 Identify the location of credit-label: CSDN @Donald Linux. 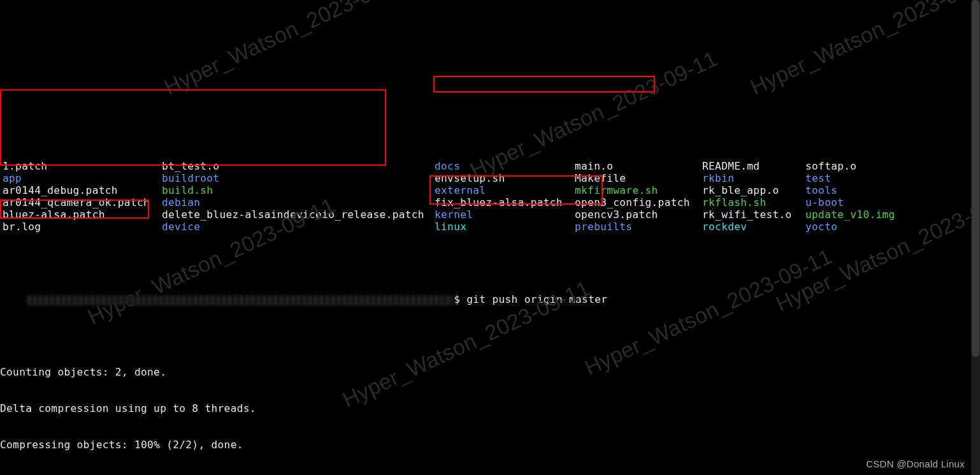
(915, 464).